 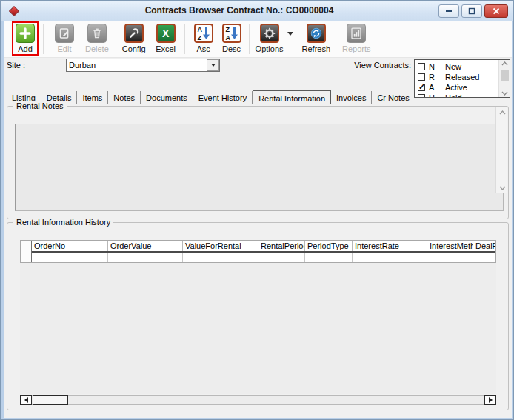 I want to click on delete-button-label: Delete, so click(x=97, y=49).